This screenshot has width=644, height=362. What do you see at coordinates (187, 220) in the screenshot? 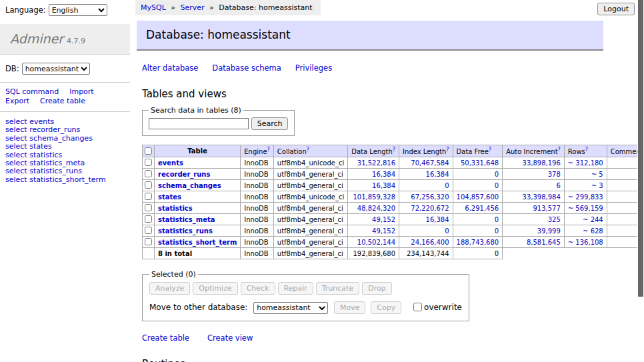
I see `table-link-statistics_meta: statistics_meta` at bounding box center [187, 220].